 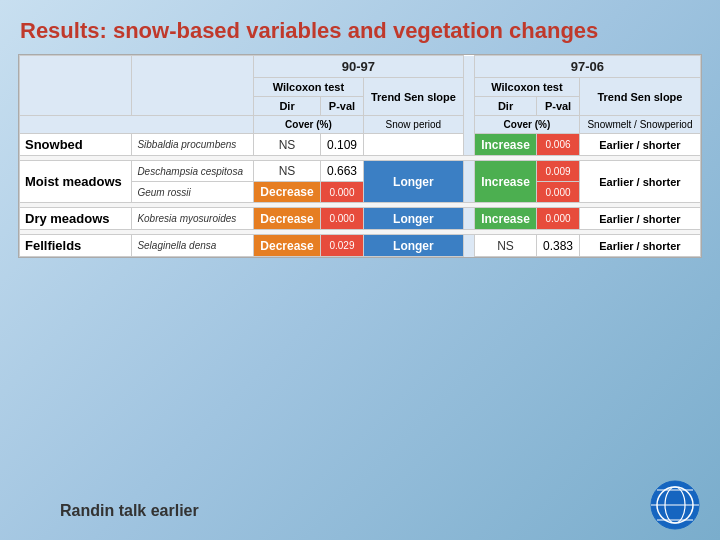 I want to click on trend1-dry: Longer, so click(x=413, y=219).